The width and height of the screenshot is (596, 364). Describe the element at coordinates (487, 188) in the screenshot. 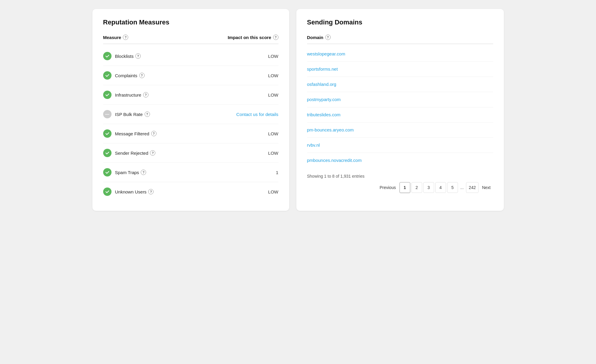

I see `pagination-next-button: Next` at that location.